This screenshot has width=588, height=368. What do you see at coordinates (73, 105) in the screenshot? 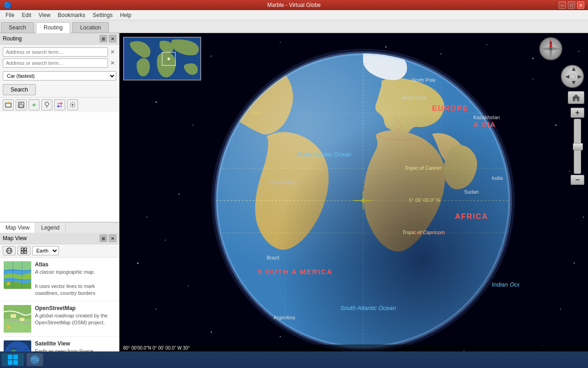
I see `settings-route-button` at bounding box center [73, 105].